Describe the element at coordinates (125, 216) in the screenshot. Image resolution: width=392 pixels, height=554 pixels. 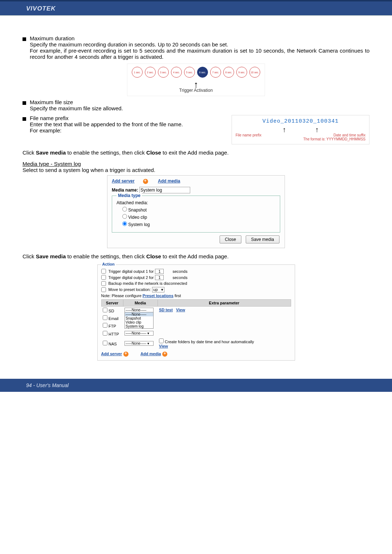
I see `radio-video-clip` at that location.